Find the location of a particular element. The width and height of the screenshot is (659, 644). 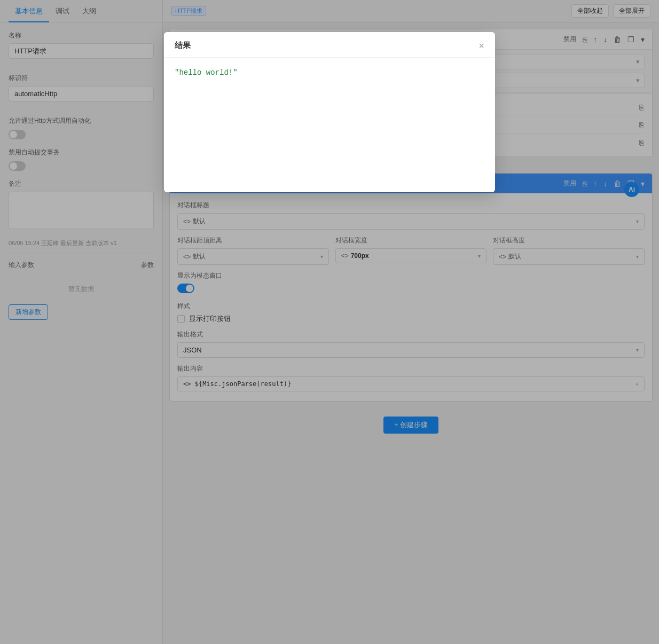

modal-content: "hello world!" is located at coordinates (206, 73).